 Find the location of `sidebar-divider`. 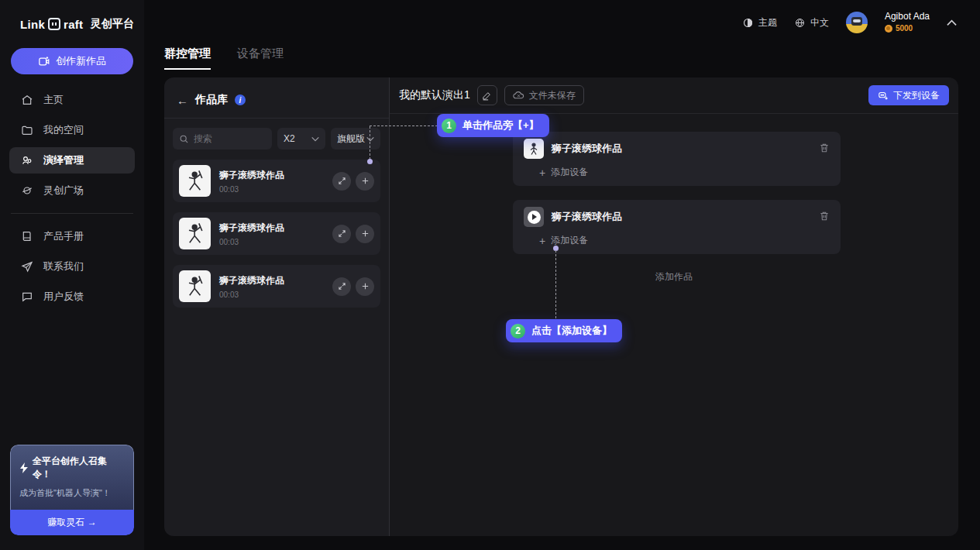

sidebar-divider is located at coordinates (72, 214).